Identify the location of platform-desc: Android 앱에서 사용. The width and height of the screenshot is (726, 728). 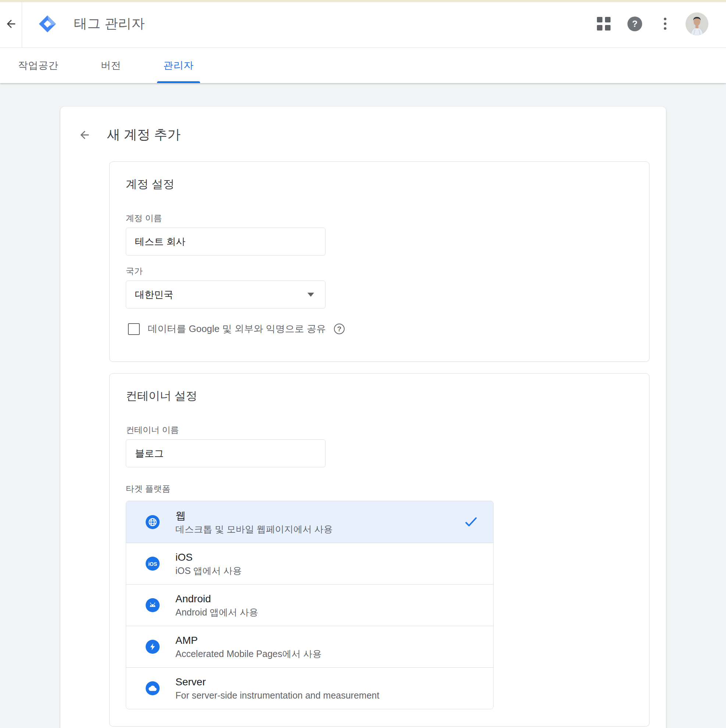
(217, 612).